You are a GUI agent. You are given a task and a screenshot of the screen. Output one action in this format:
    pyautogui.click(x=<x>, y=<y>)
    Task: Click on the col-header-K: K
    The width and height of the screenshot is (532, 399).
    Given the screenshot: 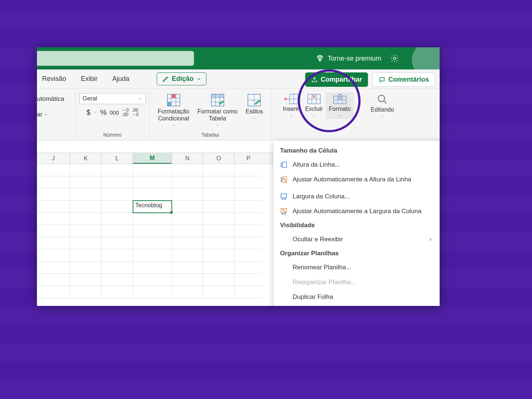 What is the action you would take?
    pyautogui.click(x=86, y=158)
    